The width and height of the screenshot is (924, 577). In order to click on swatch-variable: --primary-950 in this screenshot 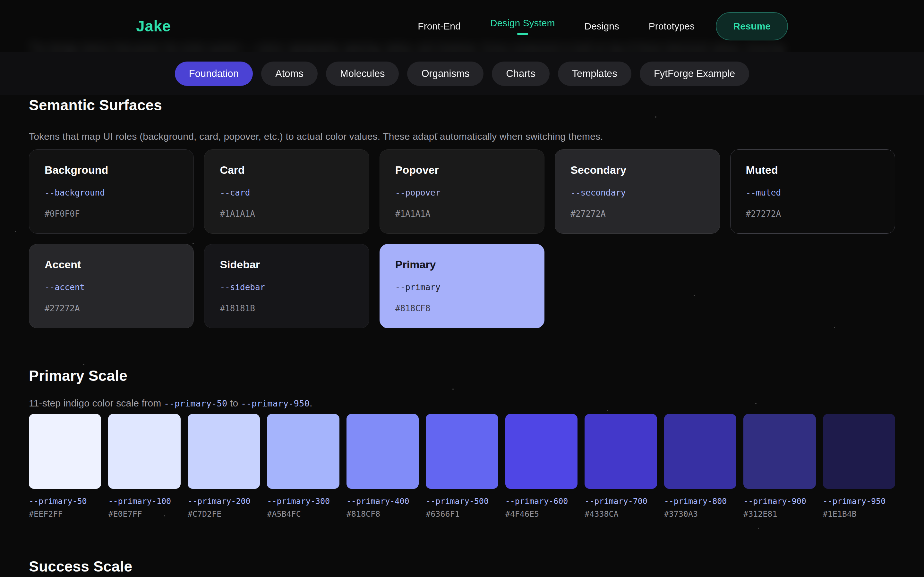, I will do `click(859, 501)`.